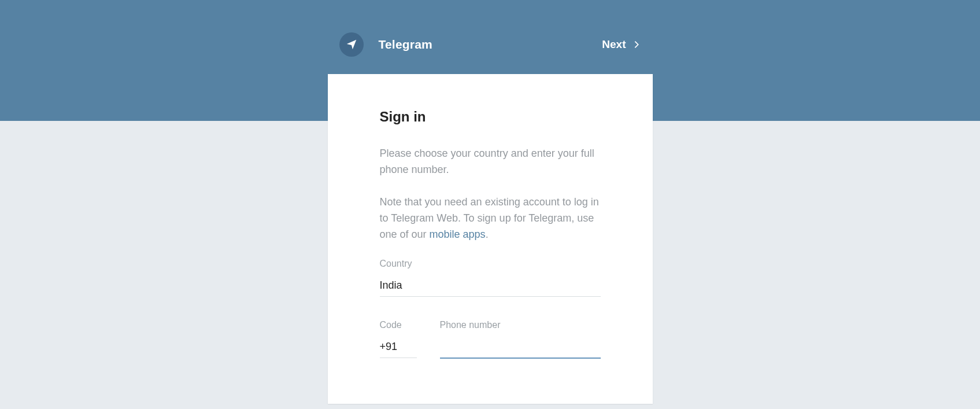 This screenshot has height=409, width=980. I want to click on note-prefix: Note that you need an existing account t…, so click(489, 218).